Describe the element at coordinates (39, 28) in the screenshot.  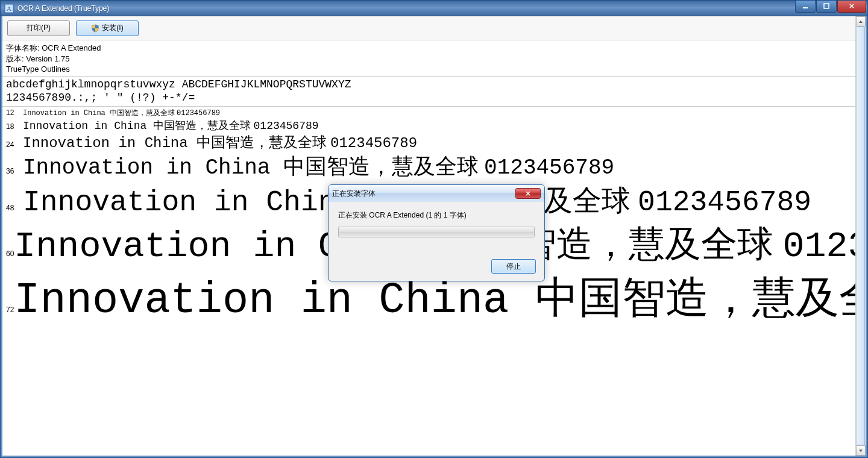
I see `print-button-label: 打印(P)` at that location.